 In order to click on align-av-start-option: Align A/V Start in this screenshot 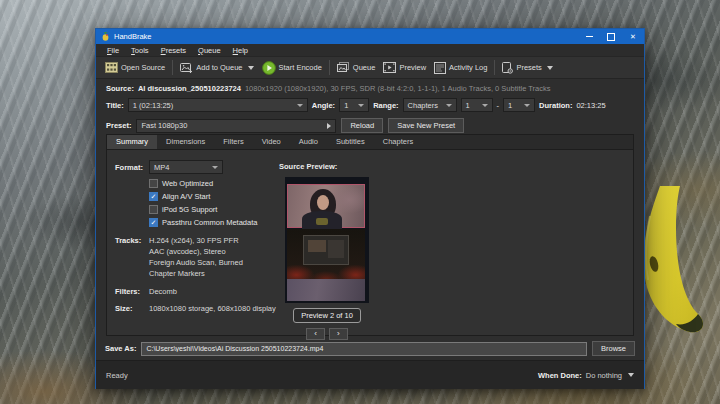, I will do `click(180, 196)`.